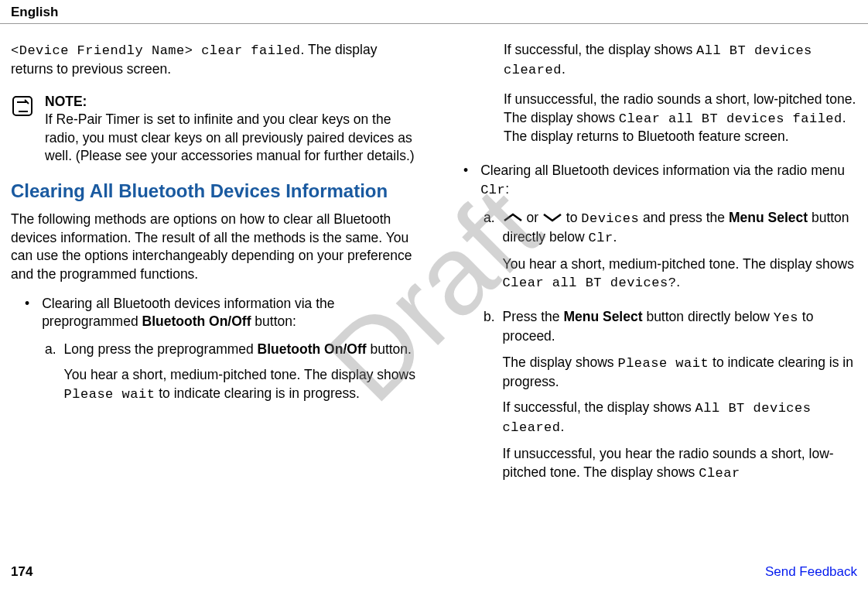  What do you see at coordinates (719, 474) in the screenshot?
I see `sb4mono: Clear` at bounding box center [719, 474].